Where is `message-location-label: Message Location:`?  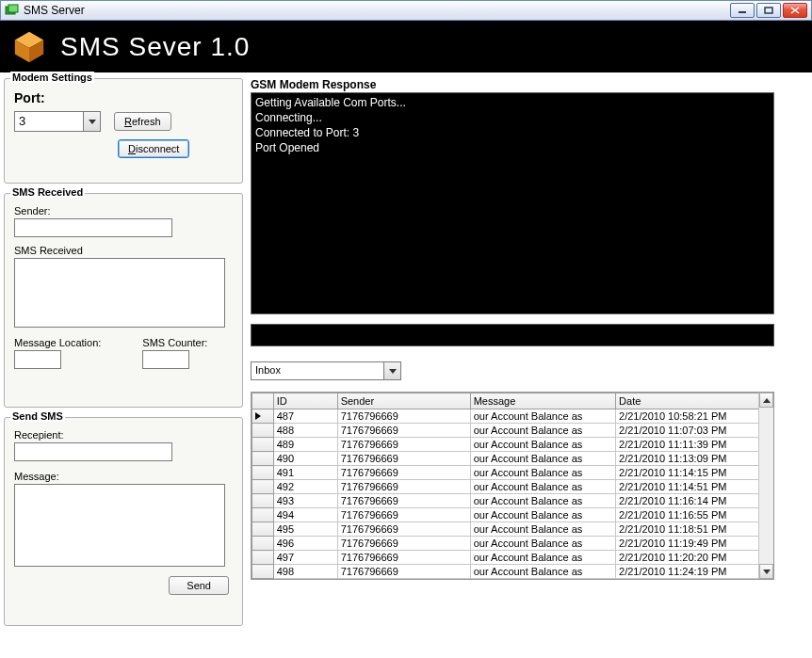 message-location-label: Message Location: is located at coordinates (57, 343).